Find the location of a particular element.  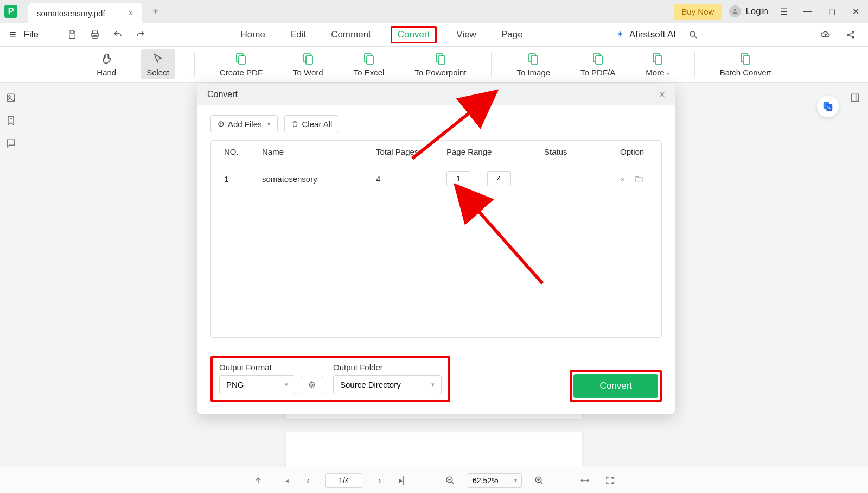

dialog-close-icon: × is located at coordinates (662, 94).